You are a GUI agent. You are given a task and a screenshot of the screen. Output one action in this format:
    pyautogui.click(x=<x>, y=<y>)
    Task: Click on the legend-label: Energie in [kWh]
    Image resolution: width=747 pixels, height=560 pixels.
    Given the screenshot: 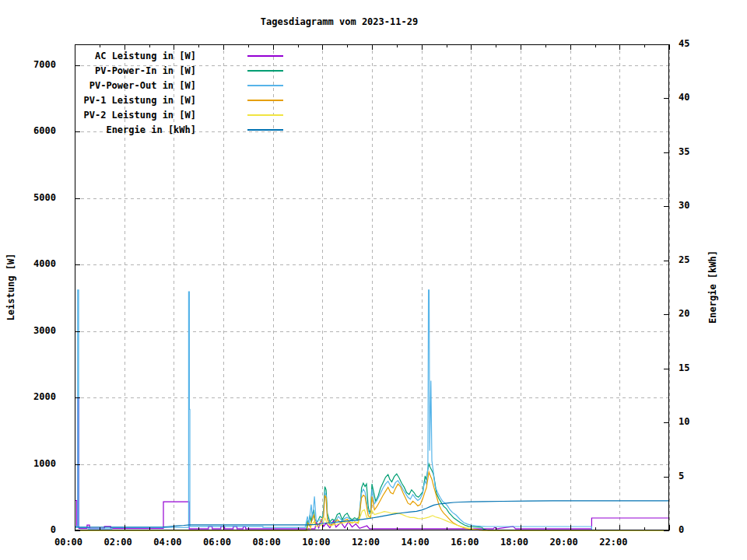 What is the action you would take?
    pyautogui.click(x=98, y=130)
    